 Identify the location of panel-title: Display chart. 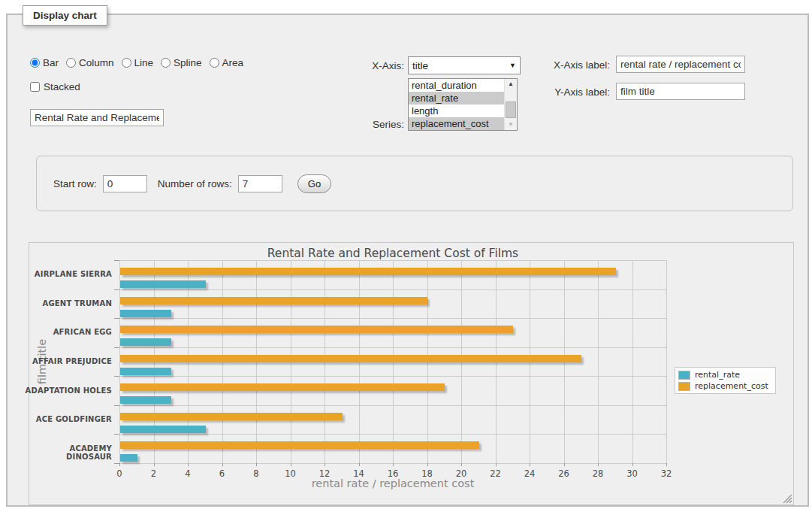
(65, 15).